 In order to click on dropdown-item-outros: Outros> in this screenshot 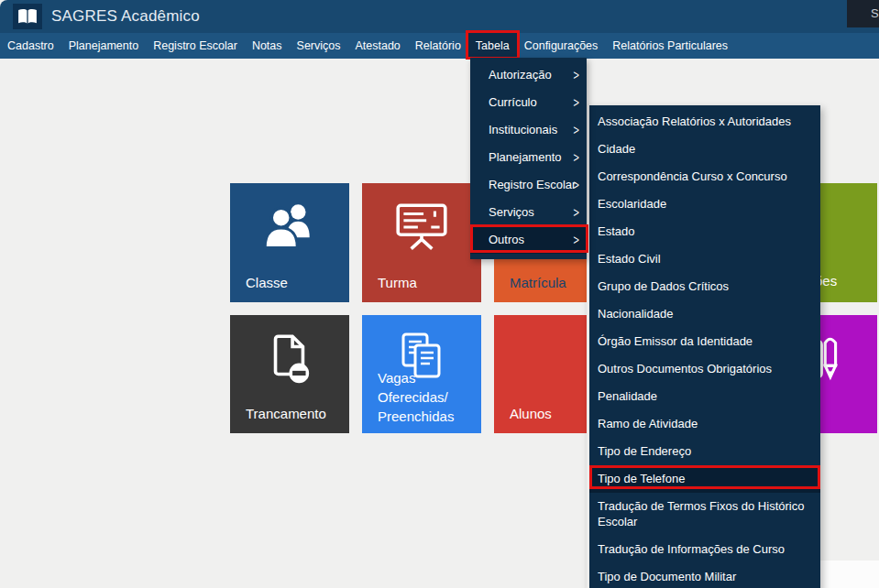, I will do `click(528, 240)`.